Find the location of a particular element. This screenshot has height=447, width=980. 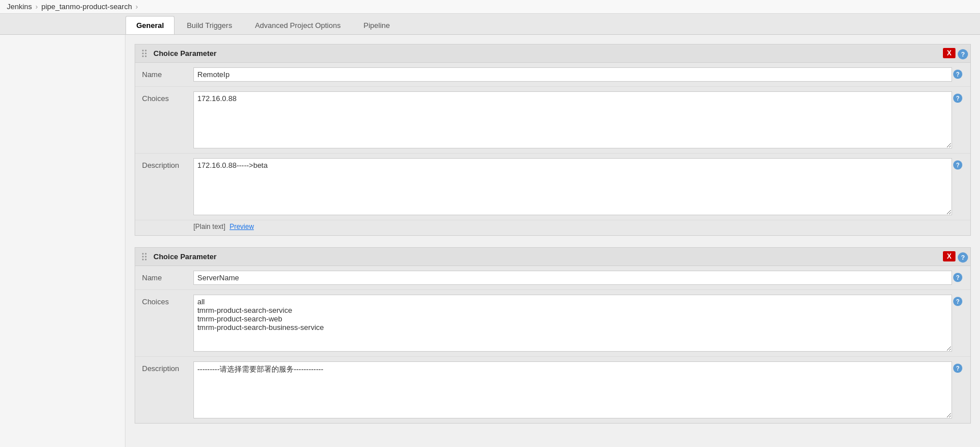

sidebar is located at coordinates (63, 241).